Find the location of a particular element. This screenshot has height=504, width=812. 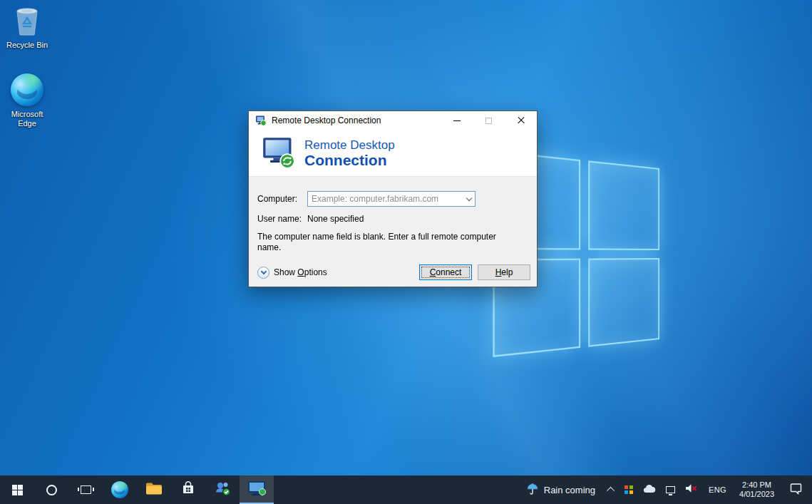

desktop-icon-recycle-bin: Recycle Bin is located at coordinates (27, 27).